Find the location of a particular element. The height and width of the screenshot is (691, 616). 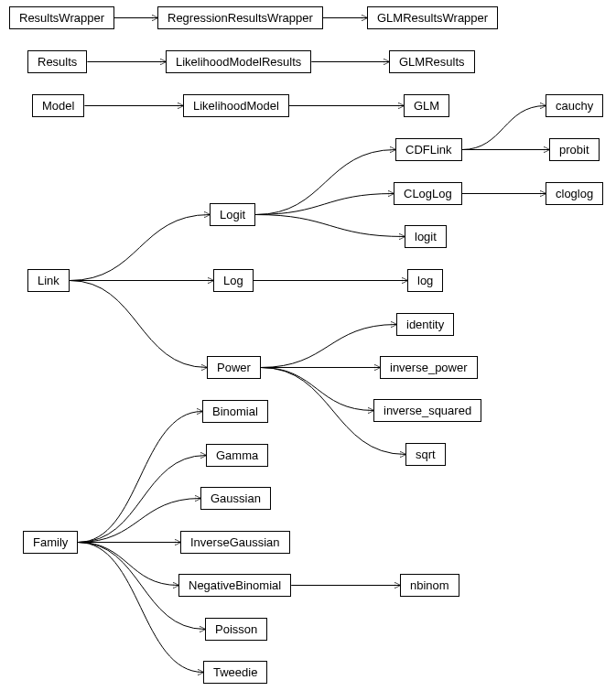

node-logit: Logit is located at coordinates (232, 214).